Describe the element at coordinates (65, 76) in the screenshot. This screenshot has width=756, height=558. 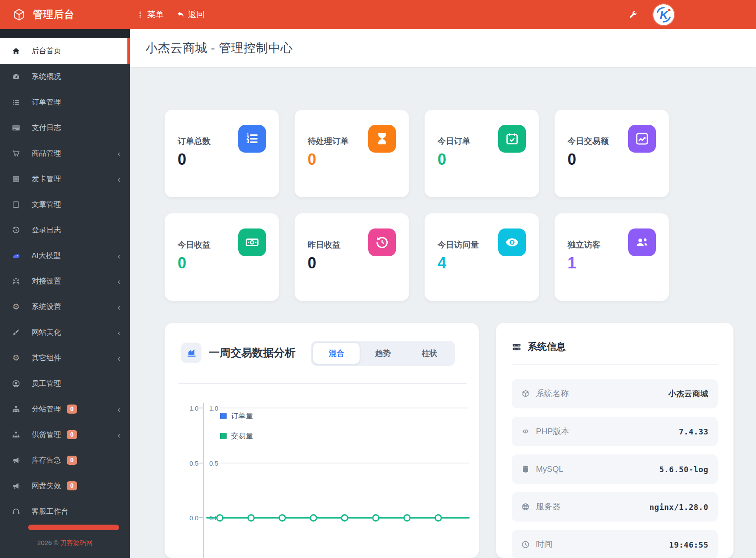
I see `sidebar-item-system-overview: 系统概况` at that location.